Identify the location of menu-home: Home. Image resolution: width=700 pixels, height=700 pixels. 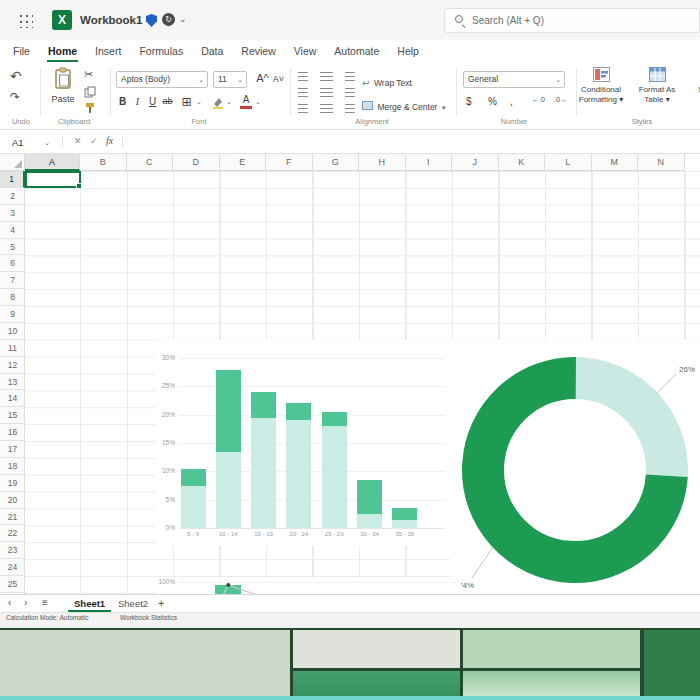
(62, 51).